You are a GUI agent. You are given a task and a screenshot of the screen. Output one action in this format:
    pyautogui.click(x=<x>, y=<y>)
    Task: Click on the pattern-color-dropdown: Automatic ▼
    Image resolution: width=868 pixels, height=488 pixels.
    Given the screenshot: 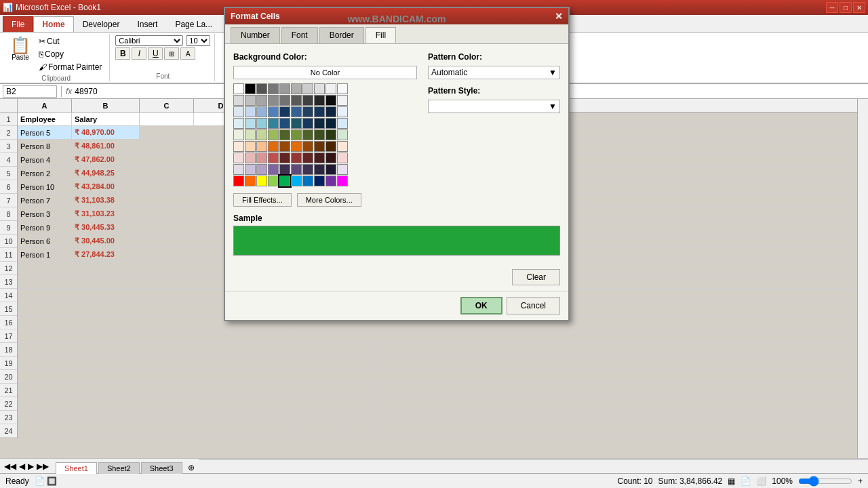 What is the action you would take?
    pyautogui.click(x=494, y=73)
    